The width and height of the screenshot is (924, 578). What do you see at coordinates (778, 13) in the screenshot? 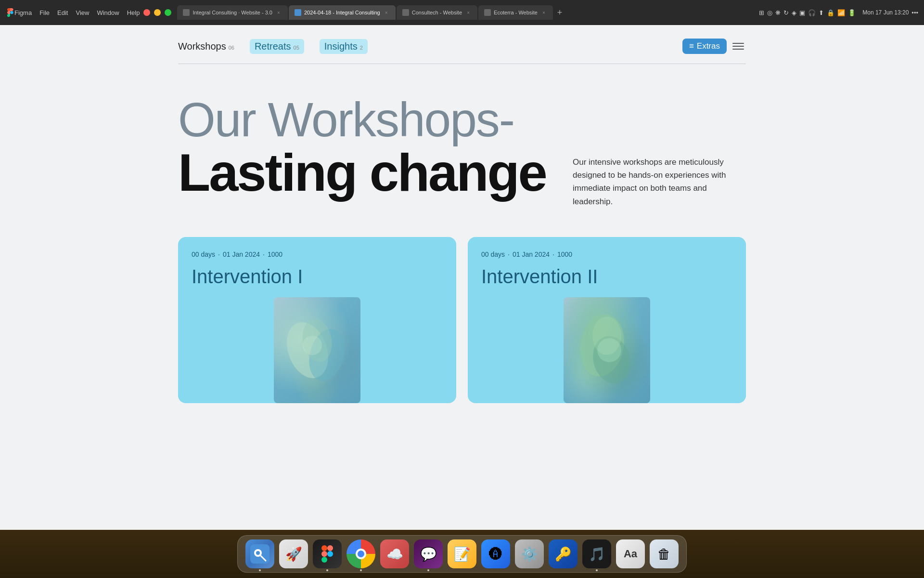
I see `sys-icon-3: ❋` at bounding box center [778, 13].